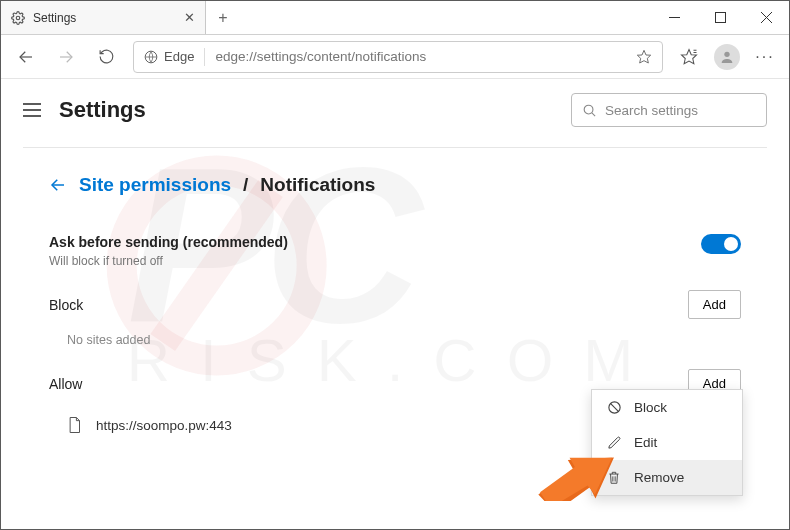 The width and height of the screenshot is (790, 530). Describe the element at coordinates (614, 442) in the screenshot. I see `edit-icon` at that location.